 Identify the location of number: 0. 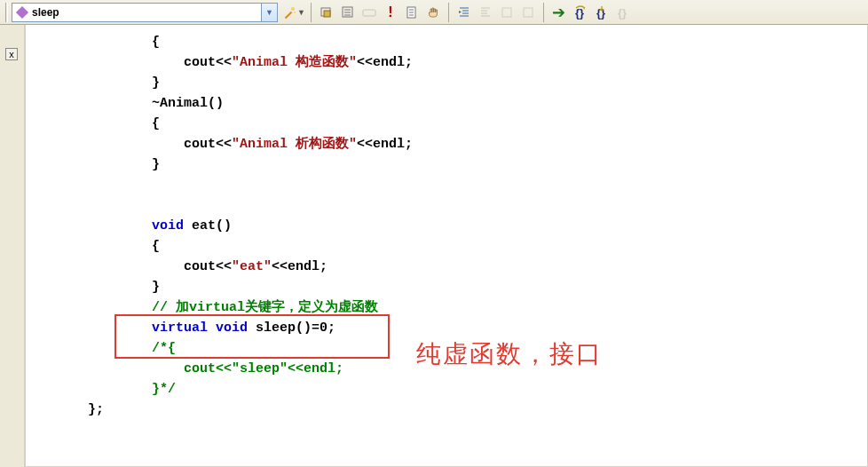
(323, 328).